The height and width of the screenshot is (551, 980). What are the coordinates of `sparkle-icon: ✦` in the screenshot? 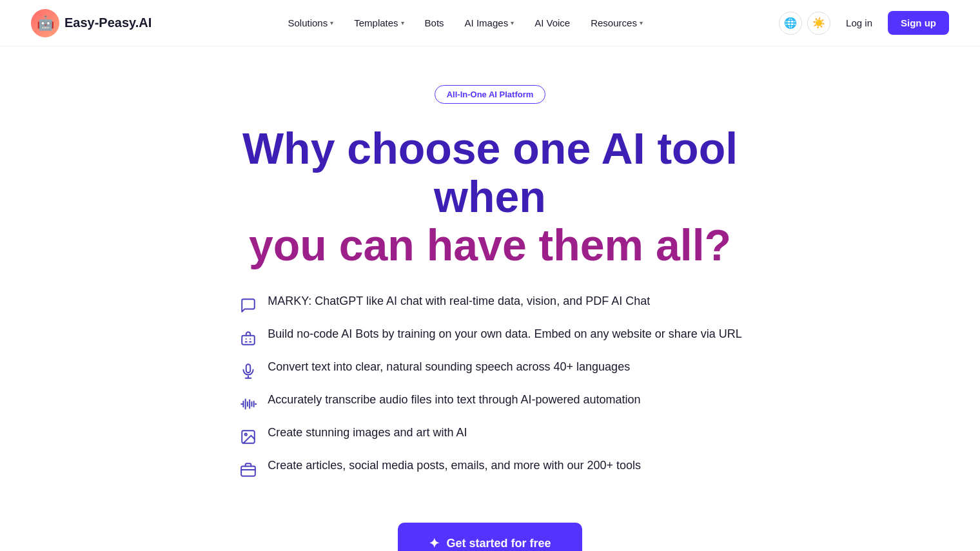 It's located at (435, 543).